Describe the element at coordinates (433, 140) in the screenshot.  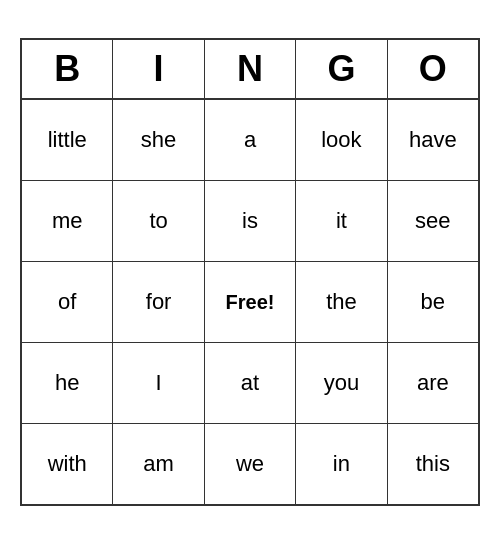
I see `cell-r1c5: have` at that location.